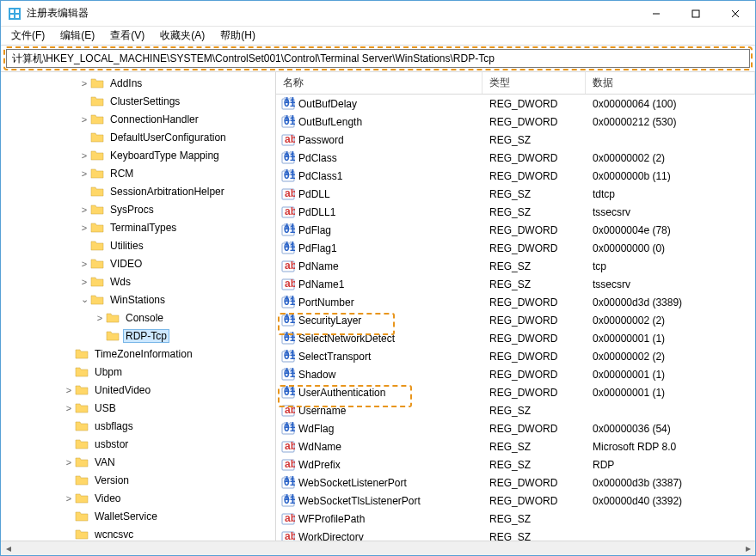 Image resolution: width=756 pixels, height=556 pixels. I want to click on value-name: PdClass1, so click(320, 176).